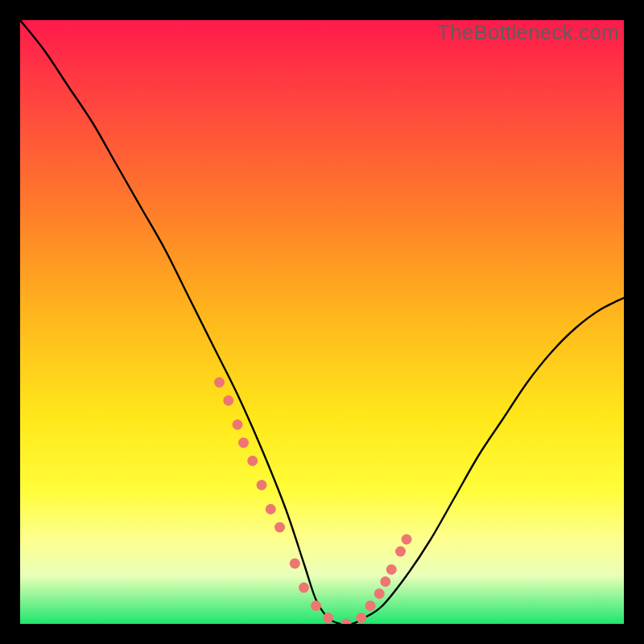 The image size is (644, 644). I want to click on watermark-text: TheBottleneck.com, so click(528, 32).